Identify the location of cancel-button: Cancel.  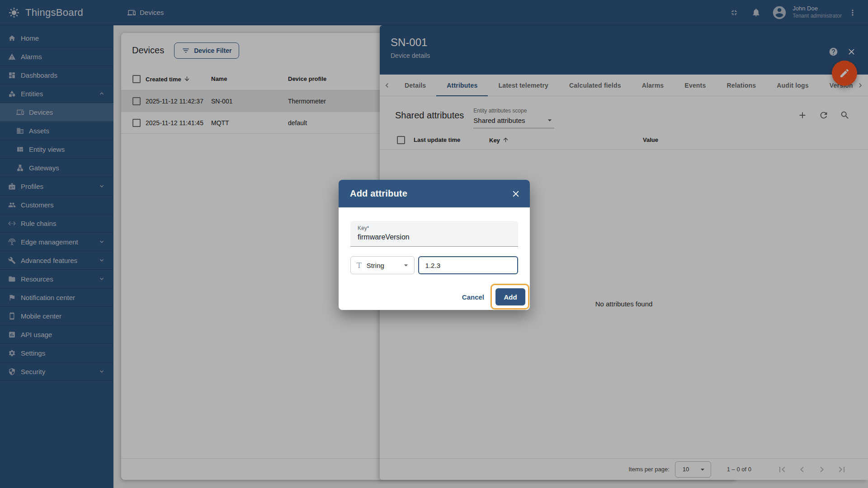
(473, 297).